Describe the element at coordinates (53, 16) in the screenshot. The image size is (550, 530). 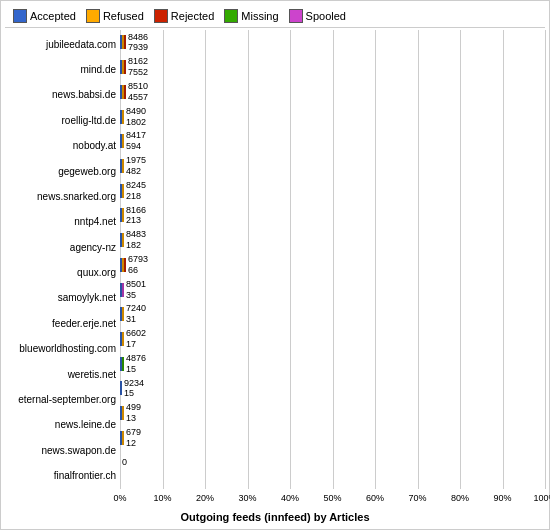
I see `legend-label: Accepted` at that location.